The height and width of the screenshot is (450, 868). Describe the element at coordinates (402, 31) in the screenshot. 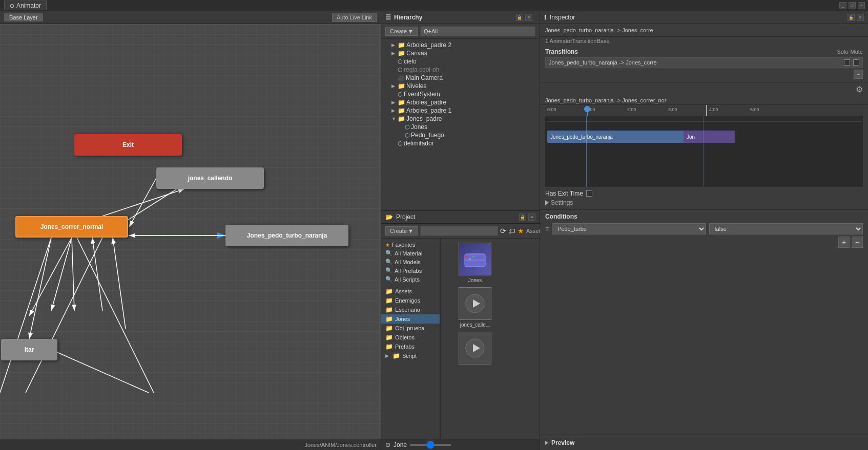

I see `hierarchy-create-btn: Create ▼` at that location.